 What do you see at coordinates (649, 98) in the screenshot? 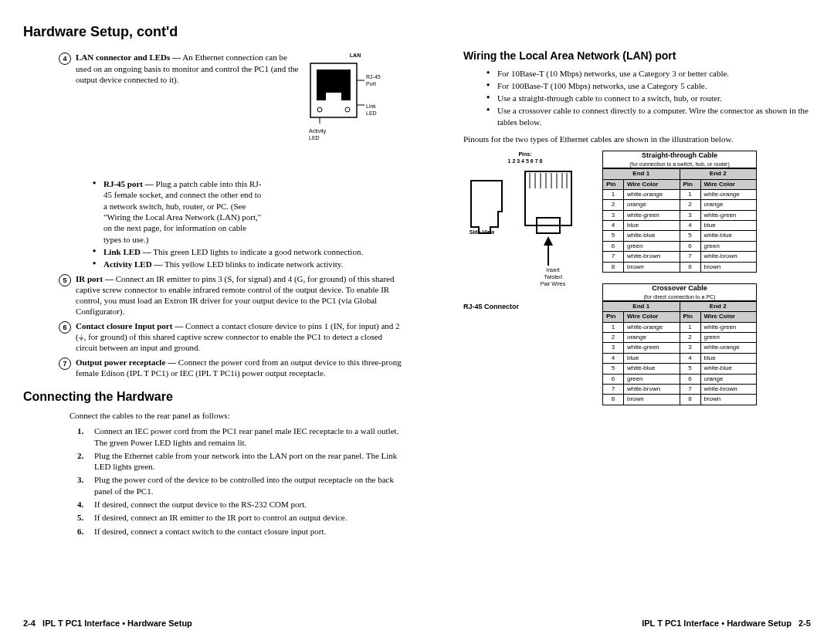
I see `wiring-bullet-2: •Use a straight-through cable to connect…` at bounding box center [649, 98].